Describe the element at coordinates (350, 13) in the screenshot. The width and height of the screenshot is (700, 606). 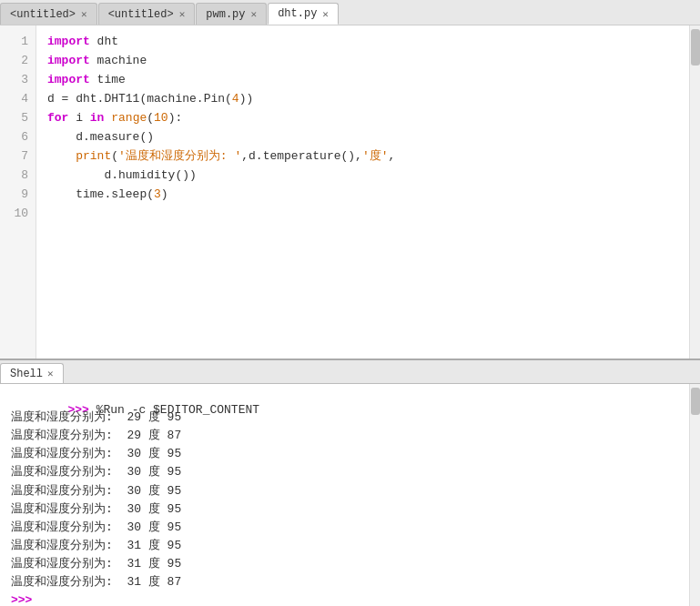
I see `tab-bar: <untitled>✕<untitled>✕pwm.py✕dht.py✕` at that location.